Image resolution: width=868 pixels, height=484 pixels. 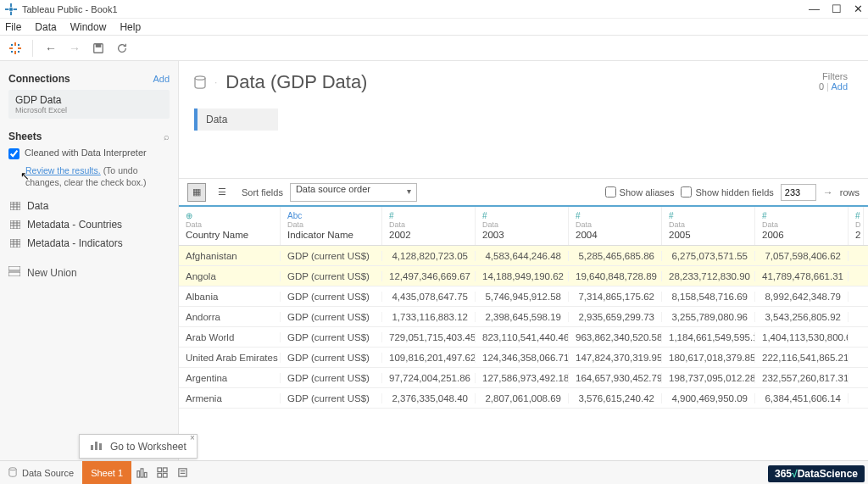 What do you see at coordinates (524, 378) in the screenshot?
I see `table-row: ArgentinaGDP (current US$)97,724,004,251…` at bounding box center [524, 378].